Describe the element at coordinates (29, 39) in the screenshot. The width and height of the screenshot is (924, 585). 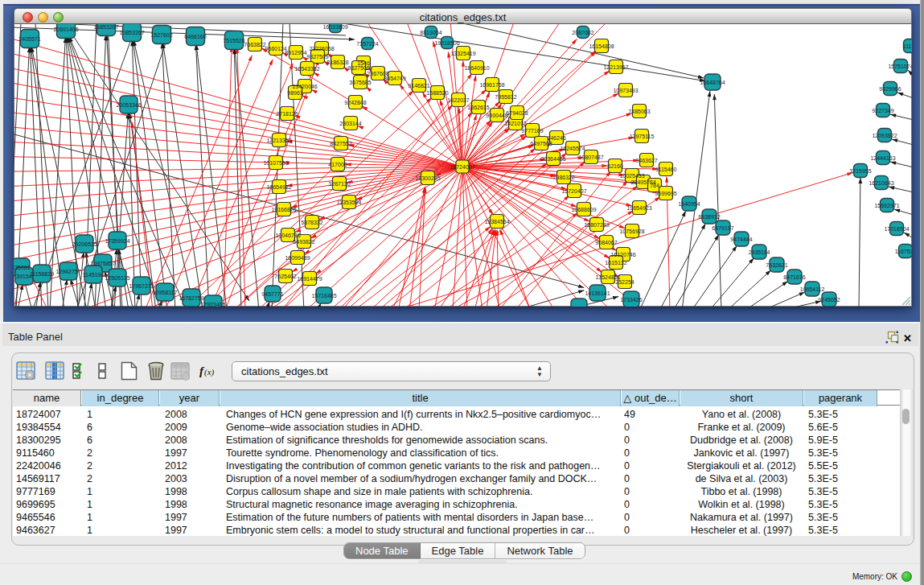
I see `svg-text: 2405571` at that location.